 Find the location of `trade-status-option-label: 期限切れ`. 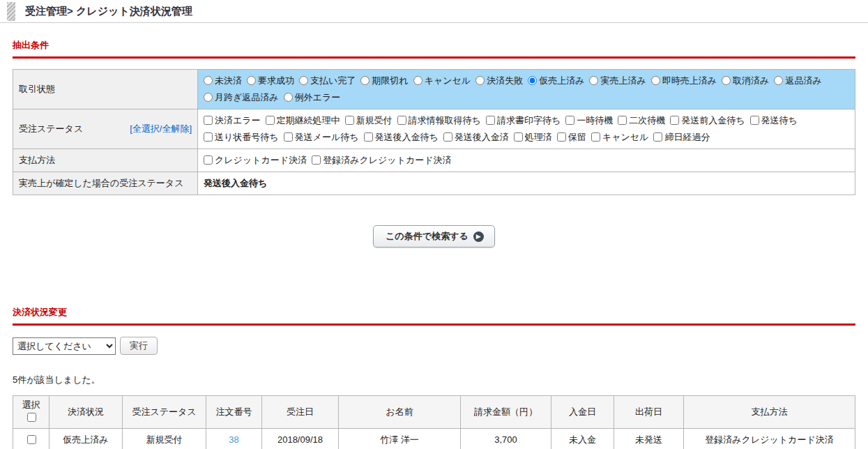

trade-status-option-label: 期限切れ is located at coordinates (390, 81).